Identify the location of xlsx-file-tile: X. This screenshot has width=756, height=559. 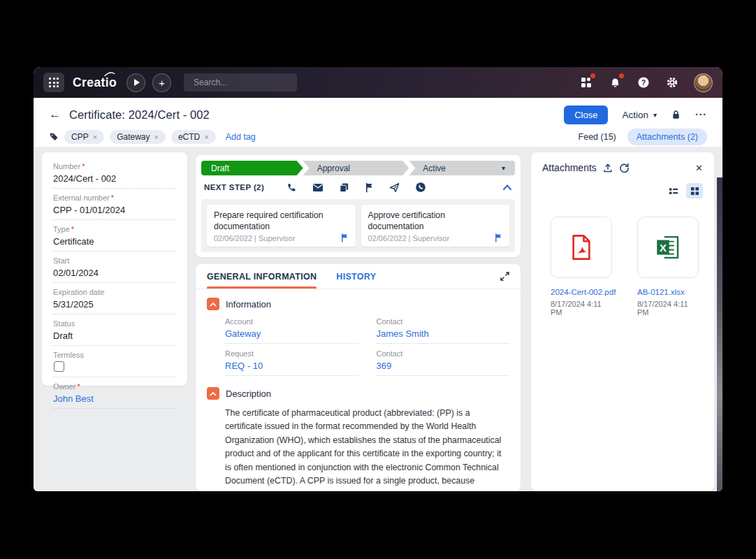
(668, 247).